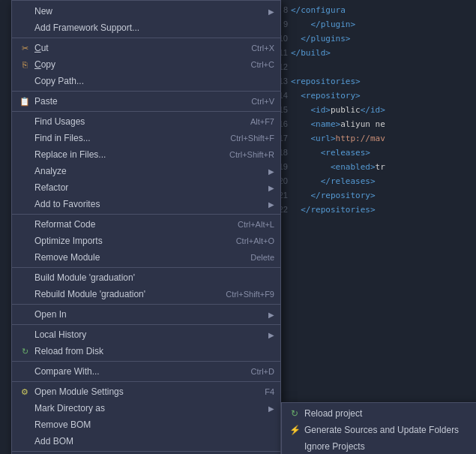 This screenshot has height=454, width=476. What do you see at coordinates (25, 65) in the screenshot?
I see `copy-icon: ⎘` at bounding box center [25, 65].